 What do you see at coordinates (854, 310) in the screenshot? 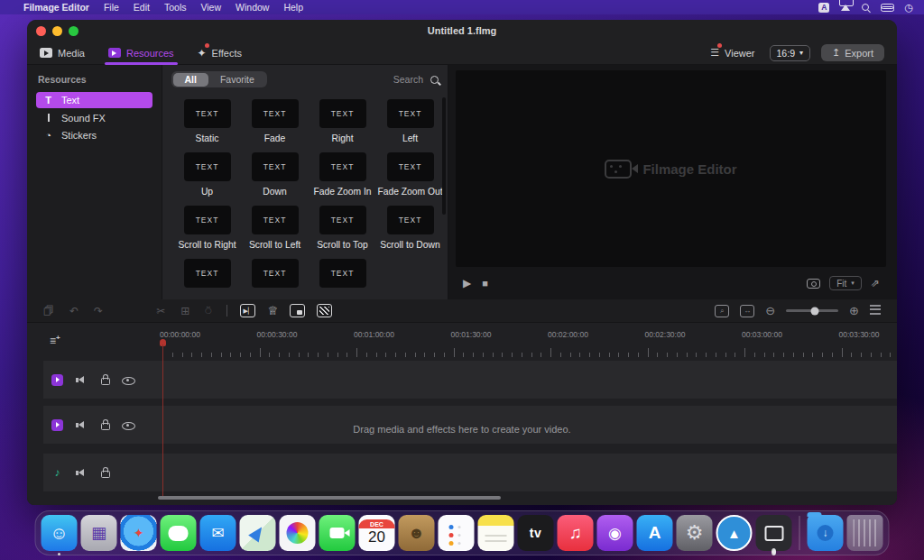
I see `zoom-in-icon: ⊕` at bounding box center [854, 310].